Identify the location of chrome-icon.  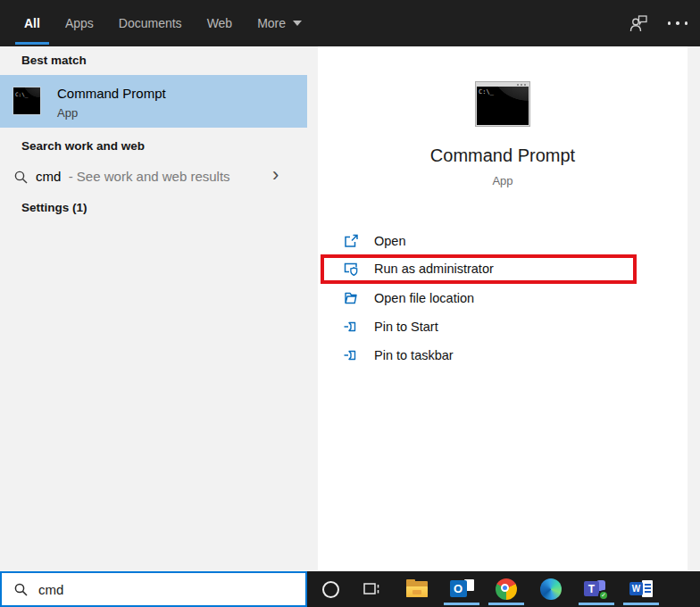
(506, 589).